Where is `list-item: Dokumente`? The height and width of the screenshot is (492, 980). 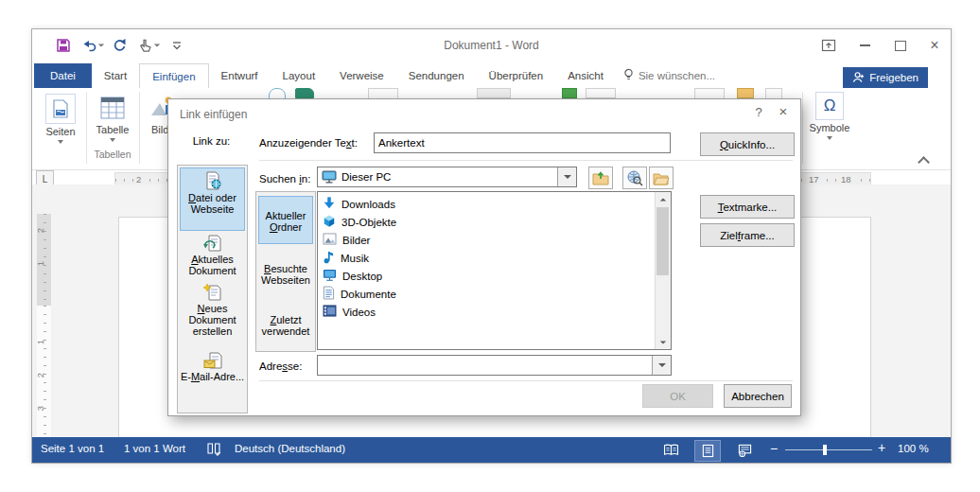 list-item: Dokumente is located at coordinates (359, 293).